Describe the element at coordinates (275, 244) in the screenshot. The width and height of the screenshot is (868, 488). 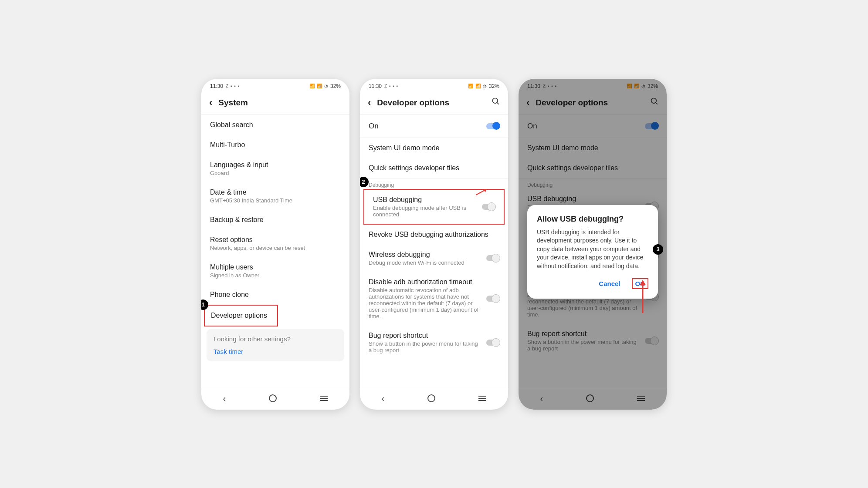
I see `phone-screen-1: 11:30 Z ▪ ▪ ▪ 📶 📶 ◔ 32% ‹ System Global …` at that location.